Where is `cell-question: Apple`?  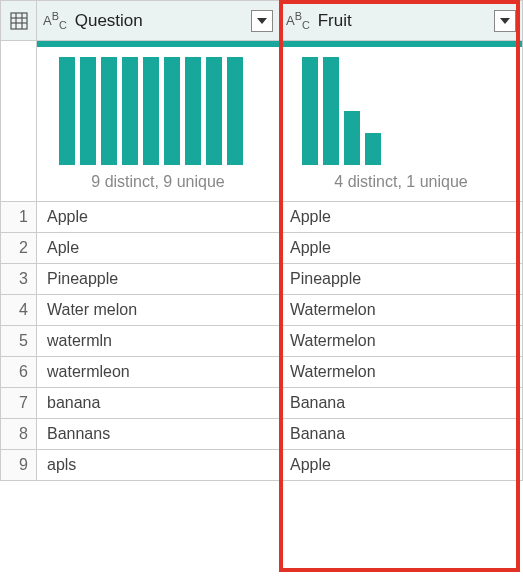 cell-question: Apple is located at coordinates (158, 218).